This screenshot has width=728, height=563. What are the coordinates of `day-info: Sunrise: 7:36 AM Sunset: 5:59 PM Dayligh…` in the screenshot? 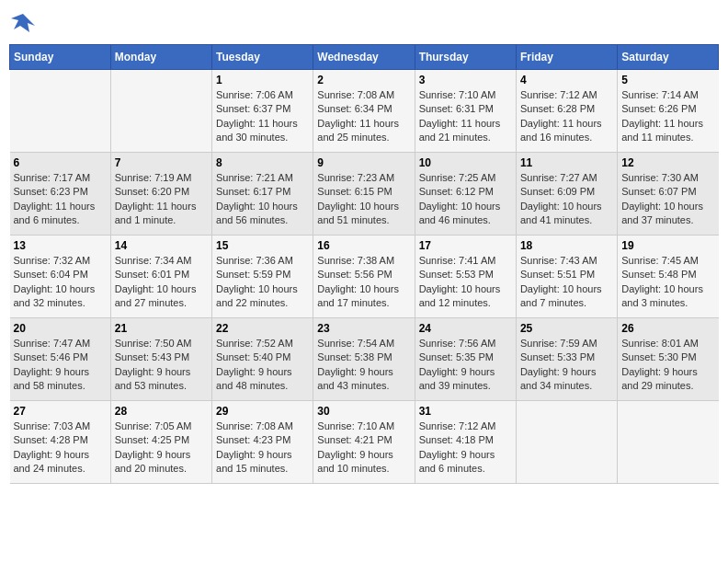 It's located at (263, 282).